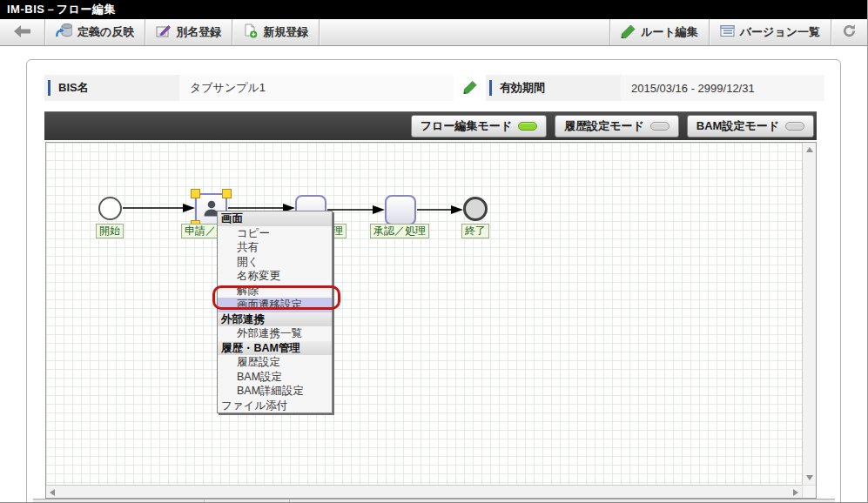 The image size is (868, 503). Describe the element at coordinates (796, 493) in the screenshot. I see `scroll-right-arrow-icon` at that location.